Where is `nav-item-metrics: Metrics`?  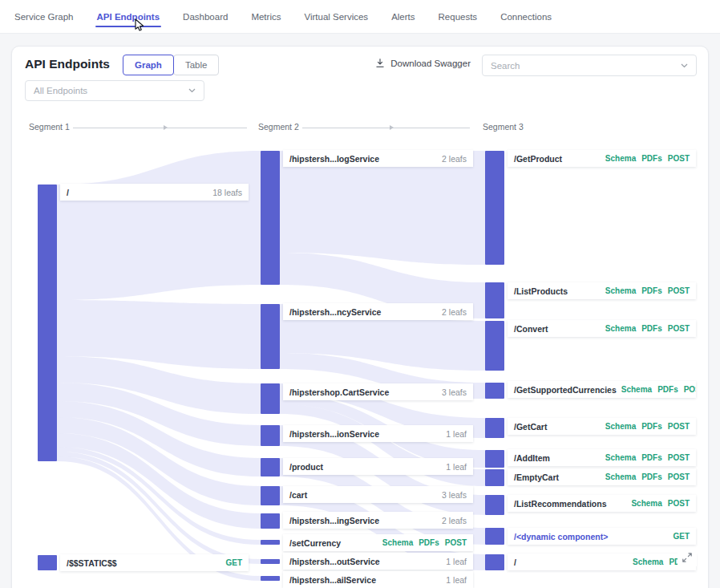
nav-item-metrics: Metrics is located at coordinates (266, 17).